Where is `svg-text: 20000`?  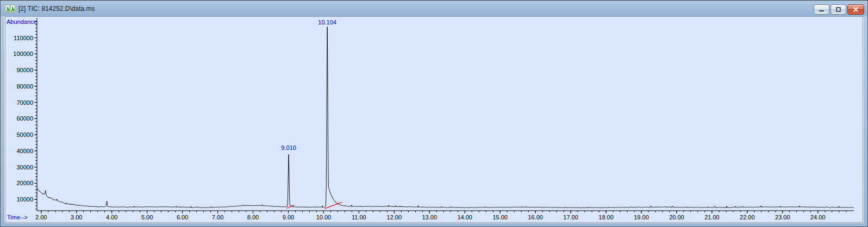 svg-text: 20000 is located at coordinates (25, 183).